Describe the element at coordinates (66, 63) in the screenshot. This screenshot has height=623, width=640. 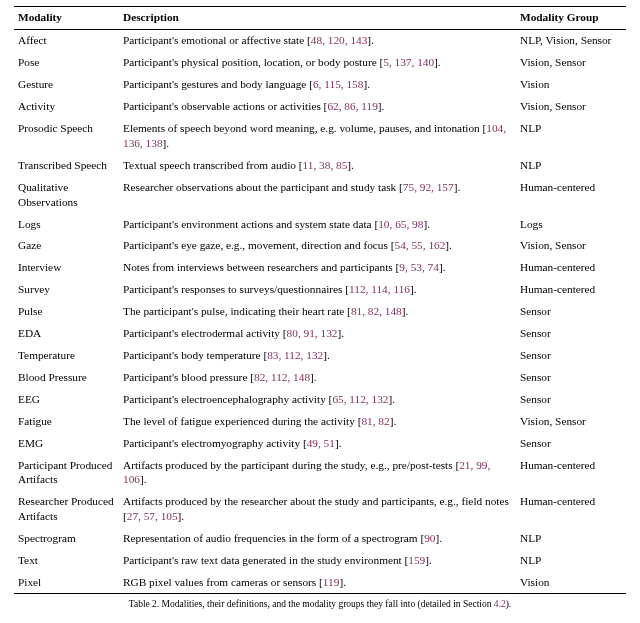
I see `cell-modality: Pose` at that location.